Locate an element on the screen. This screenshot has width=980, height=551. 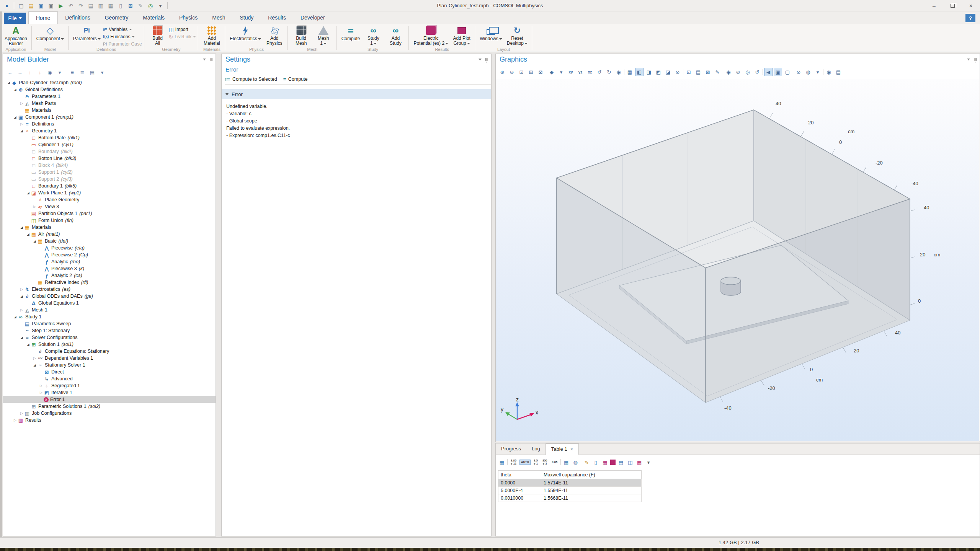
show-solid-icon: ◨ is located at coordinates (649, 72).